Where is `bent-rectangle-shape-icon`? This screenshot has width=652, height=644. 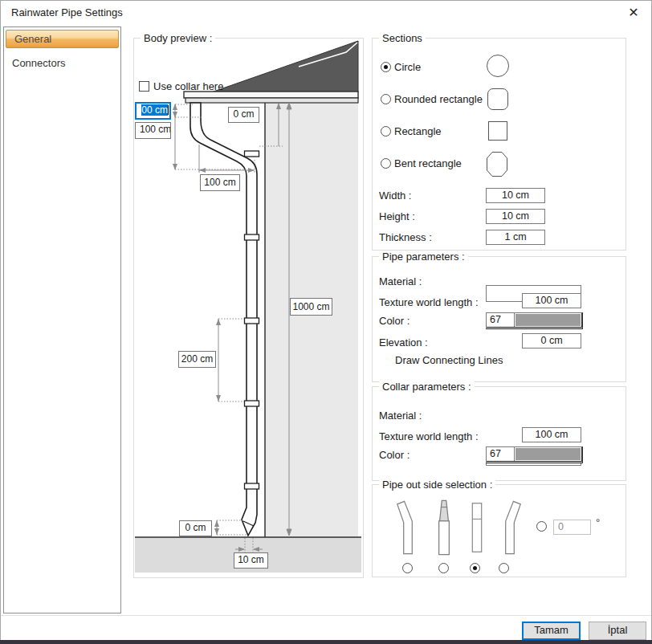 bent-rectangle-shape-icon is located at coordinates (497, 164).